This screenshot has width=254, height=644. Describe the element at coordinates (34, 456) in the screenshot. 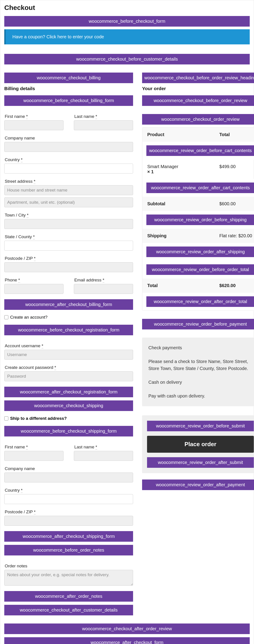

I see `shipping-first-name-input` at that location.